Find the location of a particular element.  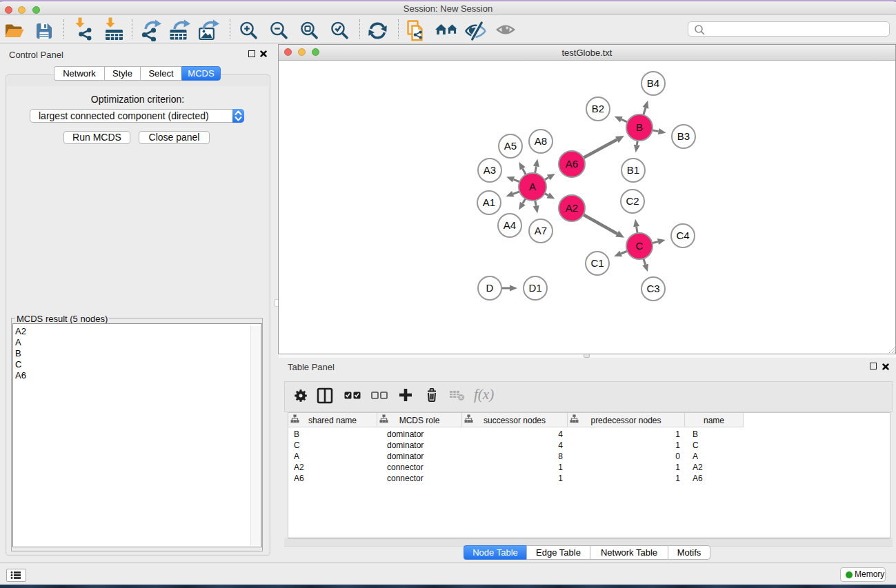

svg-text: A2 is located at coordinates (572, 208).